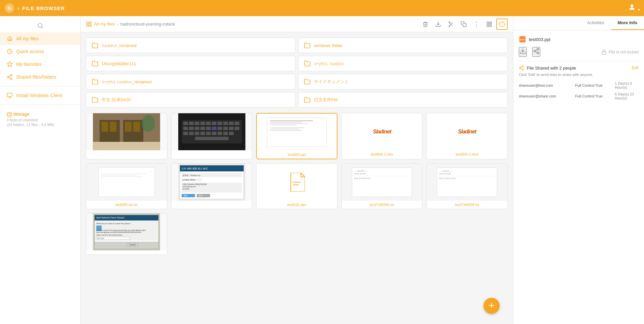 The width and height of the screenshot is (644, 324). What do you see at coordinates (634, 8) in the screenshot?
I see `user-menu-button: ▾` at bounding box center [634, 8].